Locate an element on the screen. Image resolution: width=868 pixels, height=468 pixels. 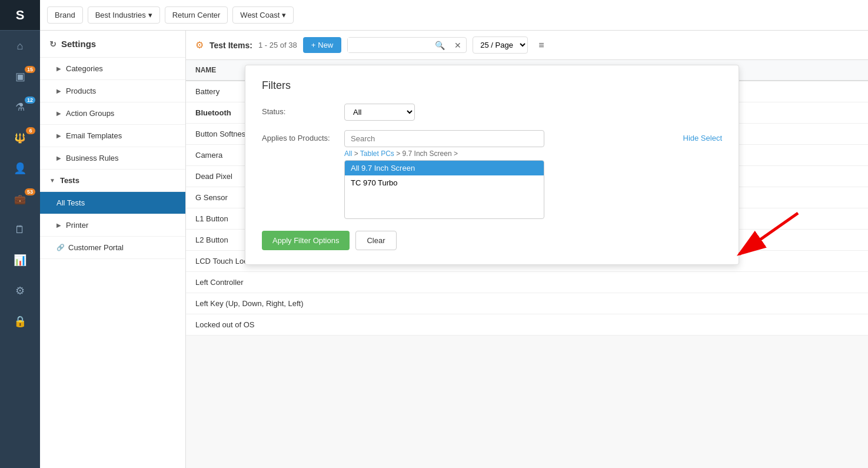
sidebar-item-action-groups: ▶ Action Groups is located at coordinates (113, 114).